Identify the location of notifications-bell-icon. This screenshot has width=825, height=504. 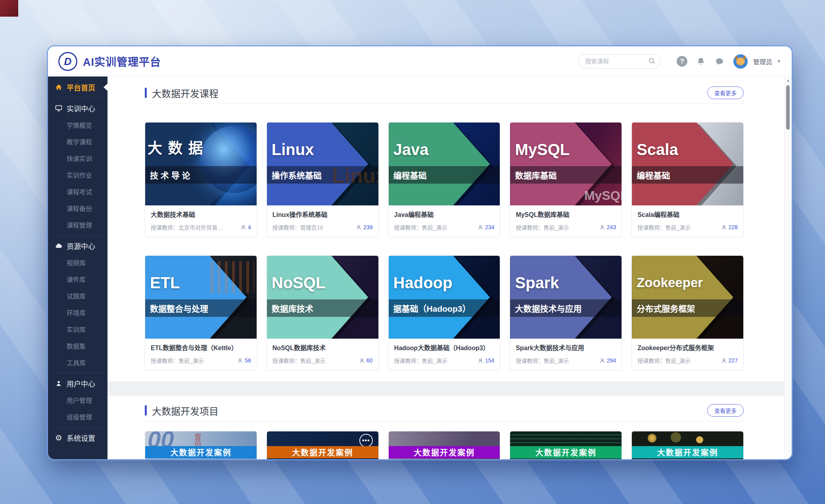
(701, 61).